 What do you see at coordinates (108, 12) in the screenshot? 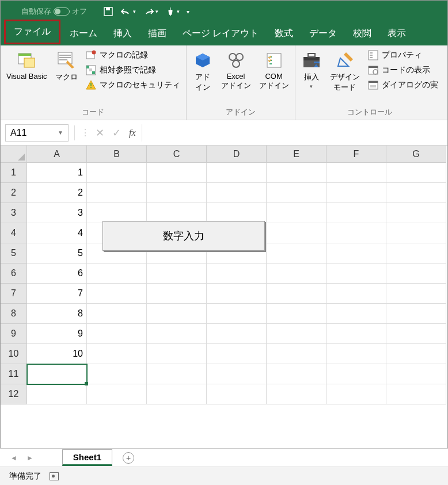
I see `save-button` at bounding box center [108, 12].